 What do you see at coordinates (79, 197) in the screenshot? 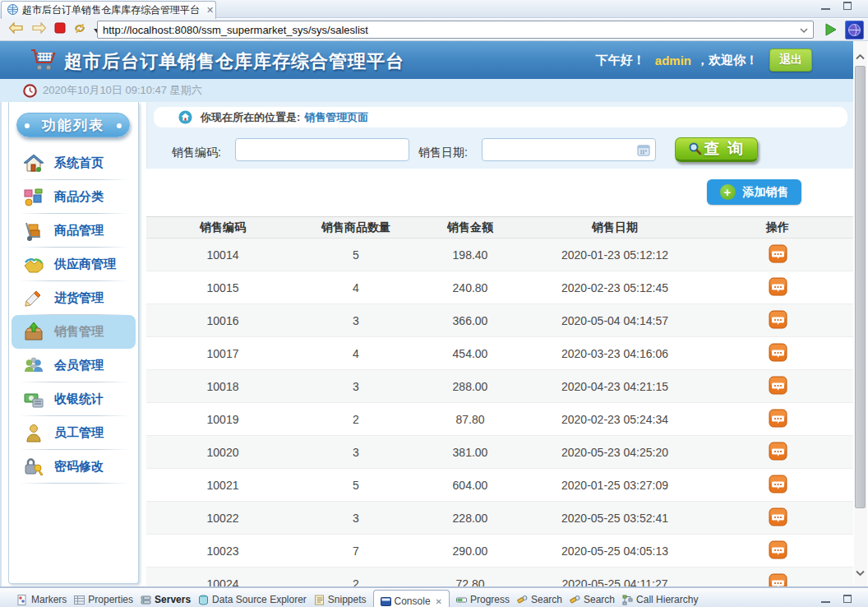
I see `sidebar-item-label: 商品分类` at bounding box center [79, 197].